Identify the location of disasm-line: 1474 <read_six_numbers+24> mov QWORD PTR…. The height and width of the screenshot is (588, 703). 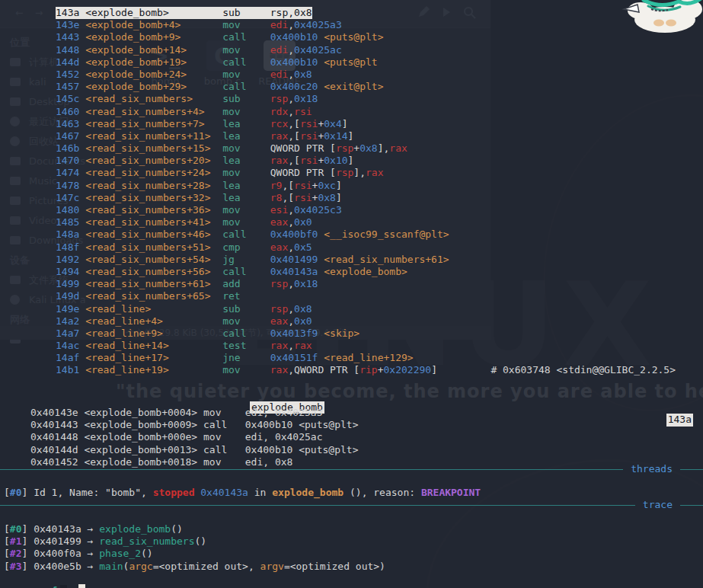
(366, 173).